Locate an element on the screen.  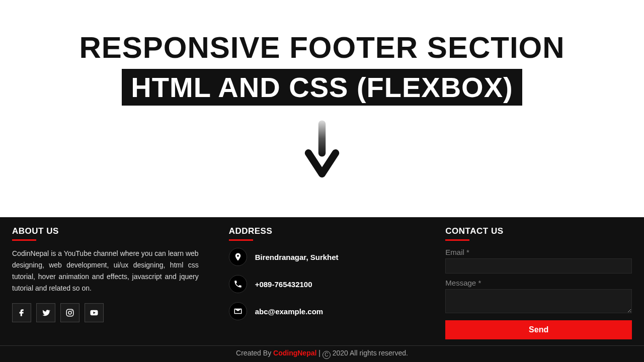
facebook-icon is located at coordinates (22, 313).